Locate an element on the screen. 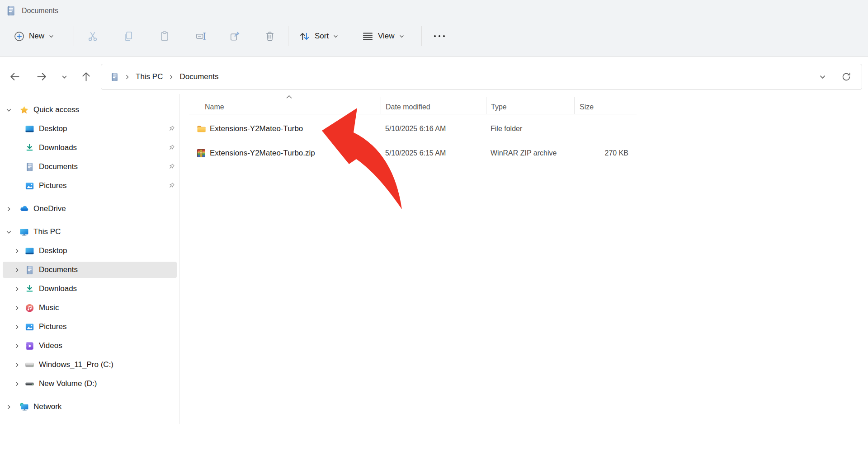  file-name: Extensions-Y2Mateo-Turbo is located at coordinates (256, 129).